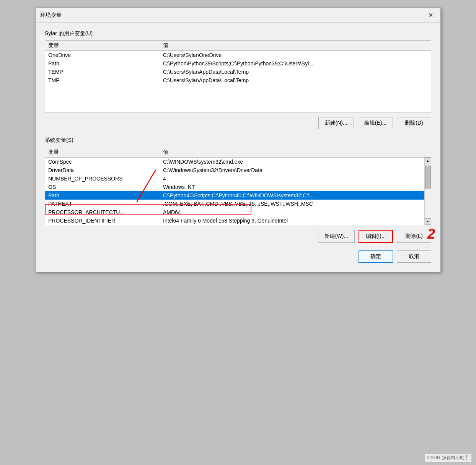  What do you see at coordinates (106, 170) in the screenshot?
I see `row-name: DriverData` at bounding box center [106, 170].